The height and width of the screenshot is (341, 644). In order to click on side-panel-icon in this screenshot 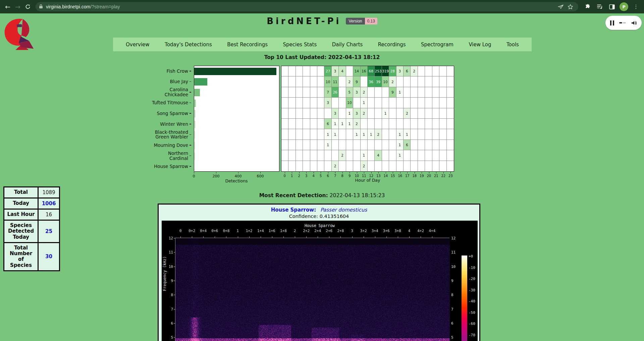, I will do `click(612, 7)`.